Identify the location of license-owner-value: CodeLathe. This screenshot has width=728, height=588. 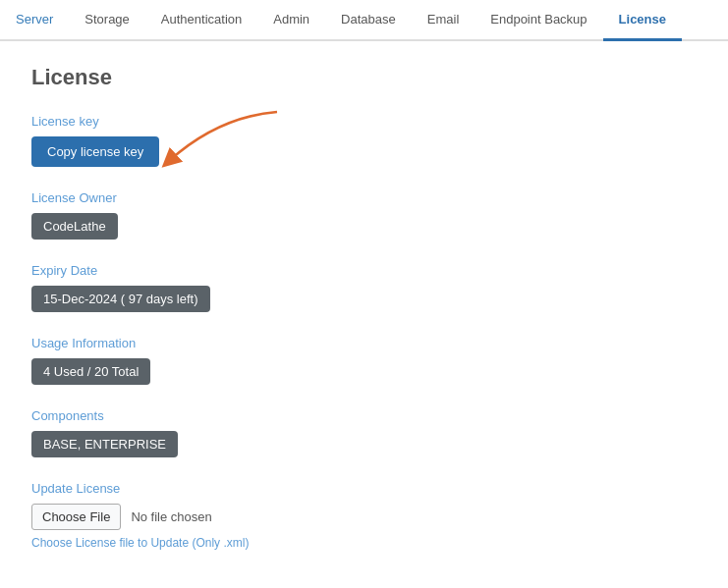
(75, 226).